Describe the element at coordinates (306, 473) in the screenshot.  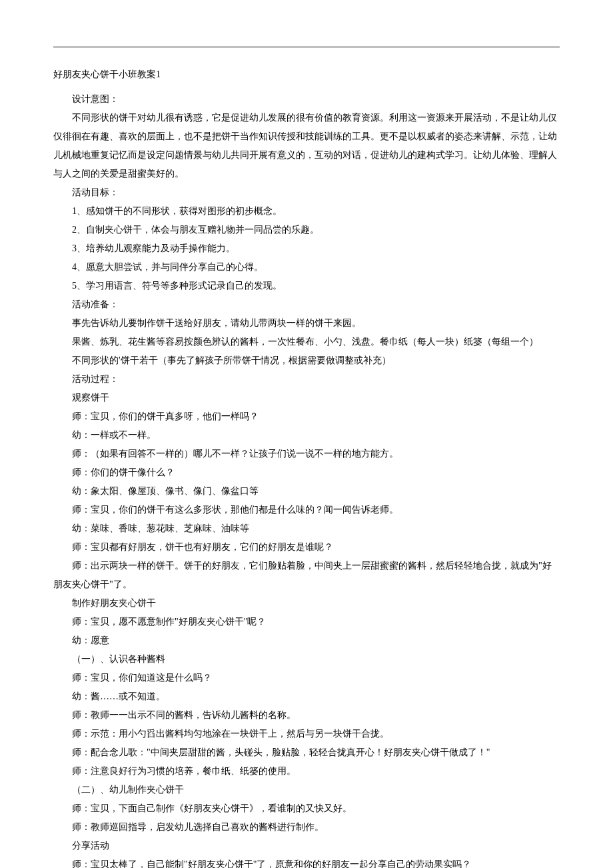
I see `dialogue-line: 师：你们的饼干像什么？` at that location.